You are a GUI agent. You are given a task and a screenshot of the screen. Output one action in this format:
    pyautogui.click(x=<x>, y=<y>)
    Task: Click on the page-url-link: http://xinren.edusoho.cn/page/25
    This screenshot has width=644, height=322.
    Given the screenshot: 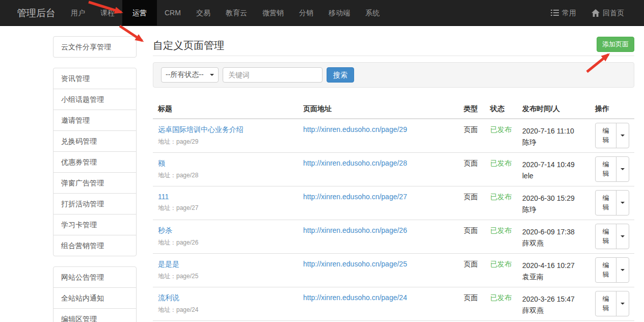 What is the action you would take?
    pyautogui.click(x=355, y=264)
    